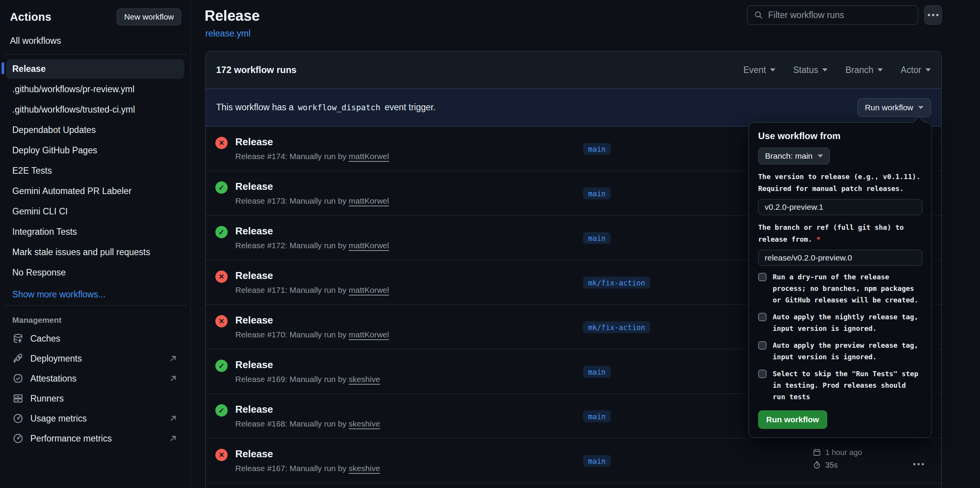  Describe the element at coordinates (95, 69) in the screenshot. I see `sidebar-workflow-item: Release` at that location.